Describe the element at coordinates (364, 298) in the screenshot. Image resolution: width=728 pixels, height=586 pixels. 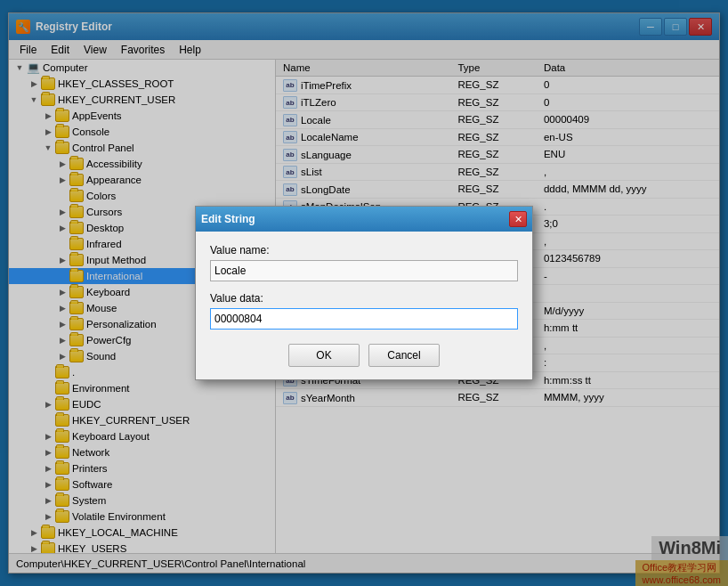
I see `value-data-label: Value data:` at that location.